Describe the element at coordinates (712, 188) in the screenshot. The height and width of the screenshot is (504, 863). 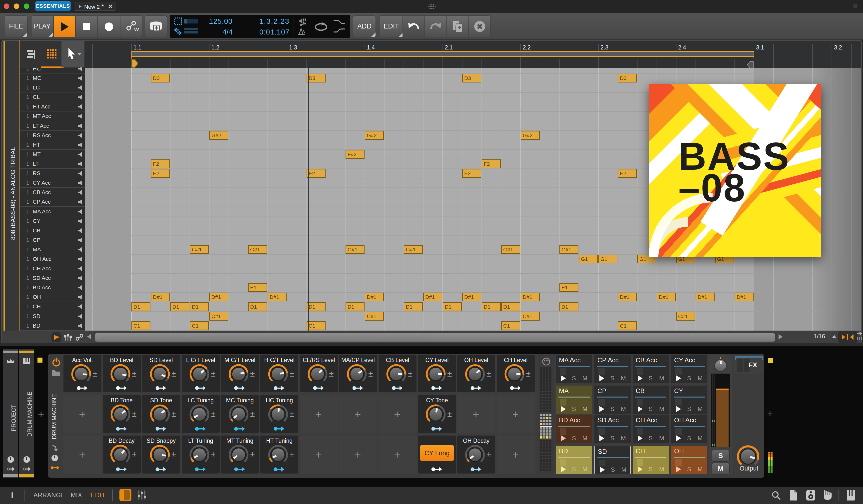
I see `svg-text: –08` at that location.